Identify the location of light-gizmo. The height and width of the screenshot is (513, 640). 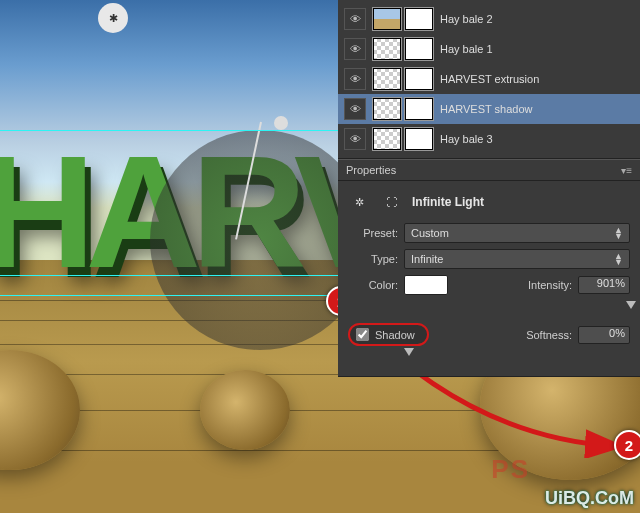
(260, 240).